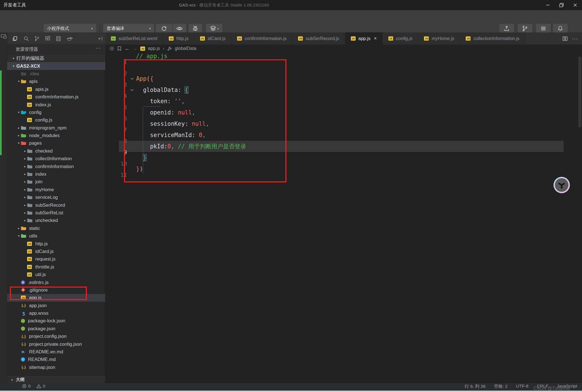 This screenshot has height=392, width=582. What do you see at coordinates (139, 169) in the screenshot?
I see `code-line: })` at bounding box center [139, 169].